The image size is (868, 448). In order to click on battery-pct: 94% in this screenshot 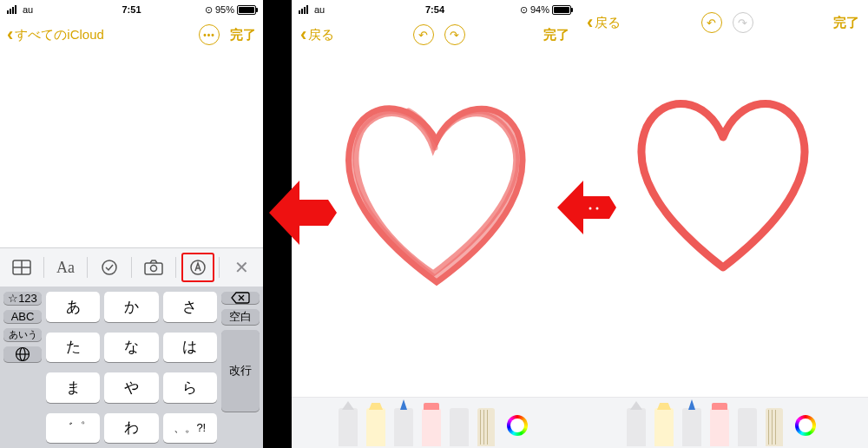, I will do `click(540, 10)`.